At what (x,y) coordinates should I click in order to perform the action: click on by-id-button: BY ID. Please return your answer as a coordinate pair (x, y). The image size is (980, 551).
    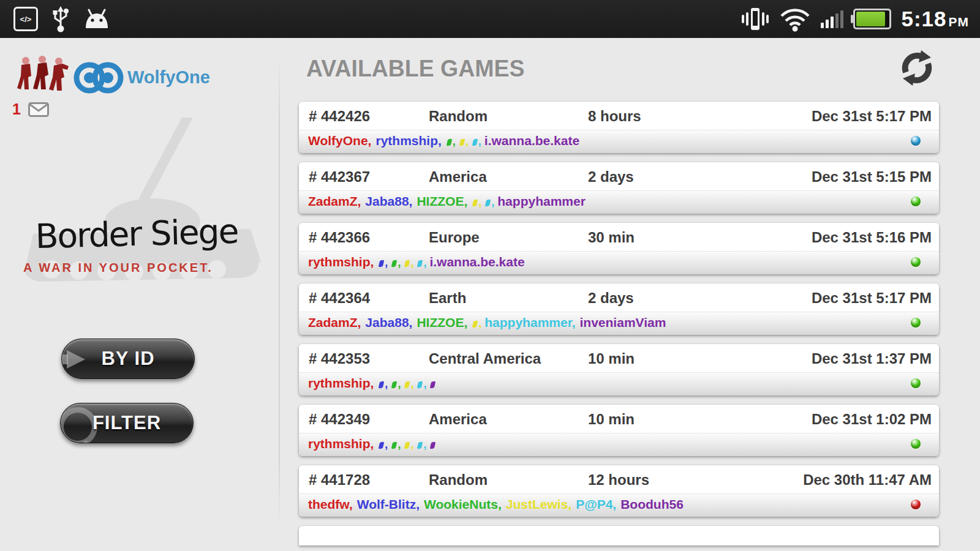
    Looking at the image, I should click on (128, 359).